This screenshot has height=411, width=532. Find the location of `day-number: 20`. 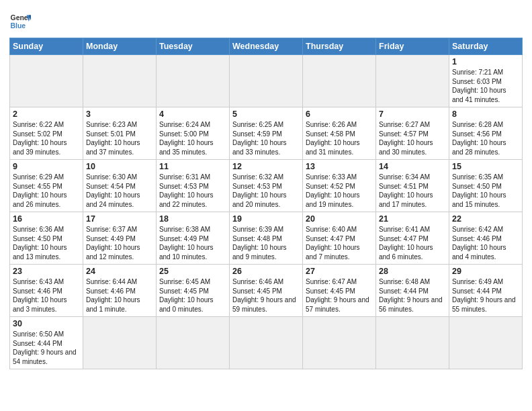

day-number: 20 is located at coordinates (339, 219).